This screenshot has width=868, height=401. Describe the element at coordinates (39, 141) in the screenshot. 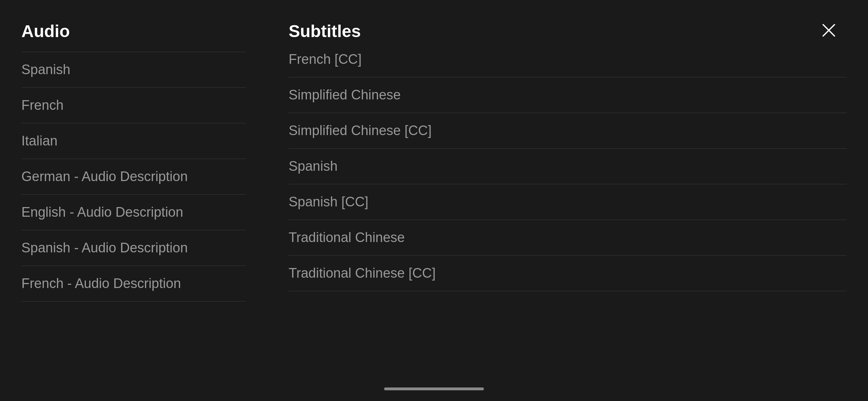

I see `list-item-label: Italian` at that location.